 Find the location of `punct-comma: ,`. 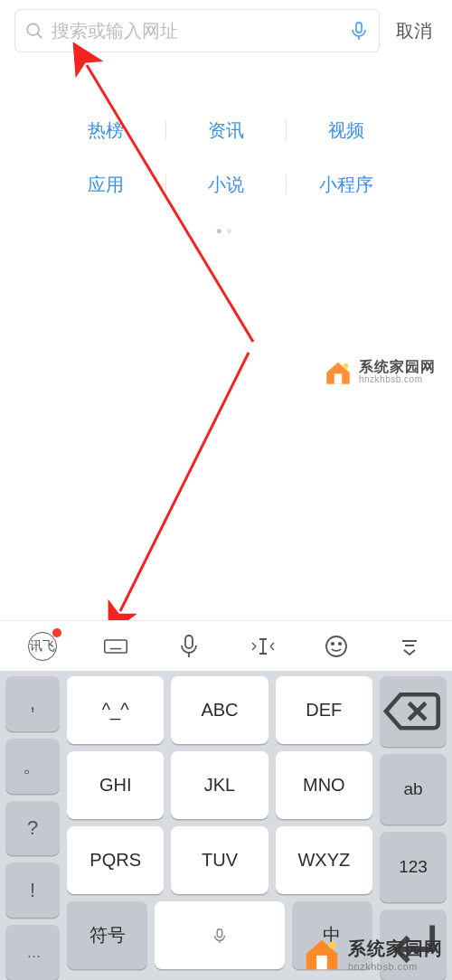

punct-comma: , is located at coordinates (33, 703).